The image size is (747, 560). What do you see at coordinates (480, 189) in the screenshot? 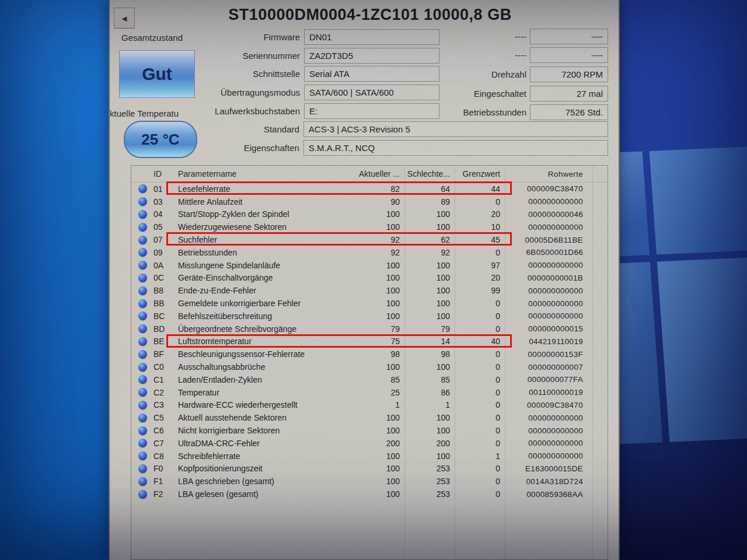
I see `cell-threshold: 44` at bounding box center [480, 189].